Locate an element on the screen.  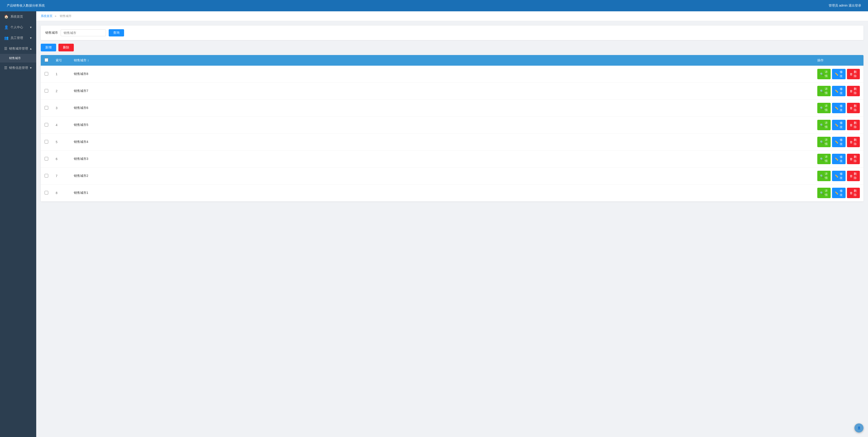
table-row: 8 销售城市1 🔍 详情 ✏️ 修改 🗑 删除 is located at coordinates (452, 193).